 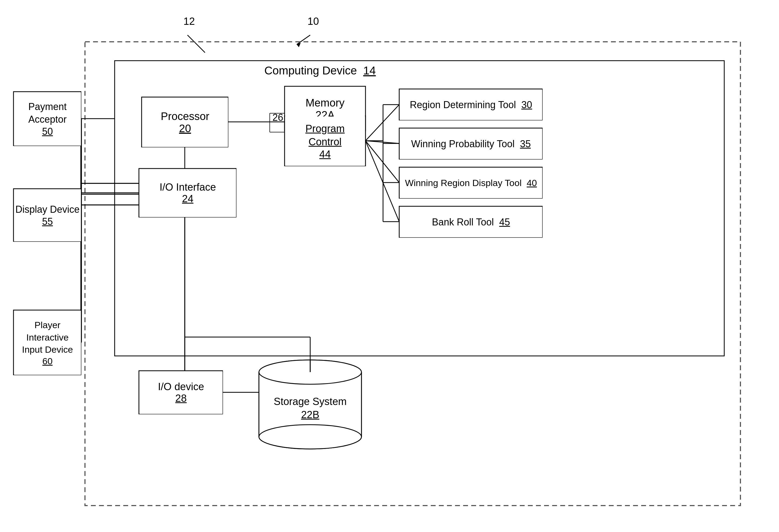 I want to click on io-interface-label: I/O Interface, so click(x=188, y=187).